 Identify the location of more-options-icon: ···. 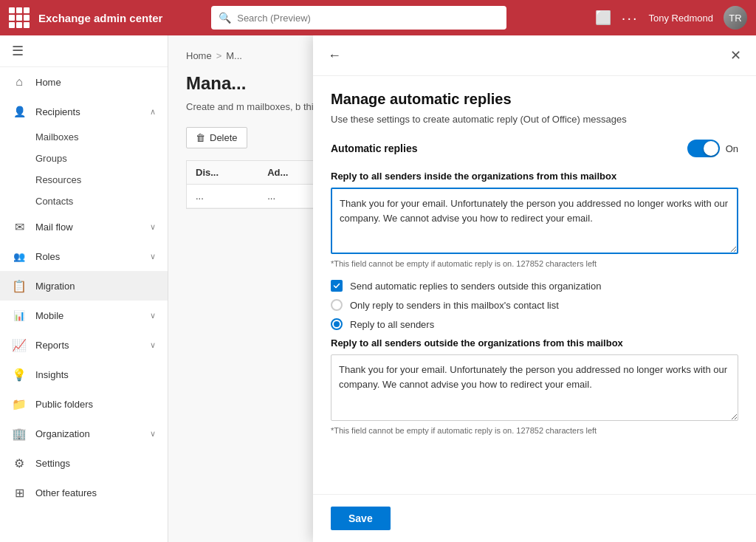
(630, 18).